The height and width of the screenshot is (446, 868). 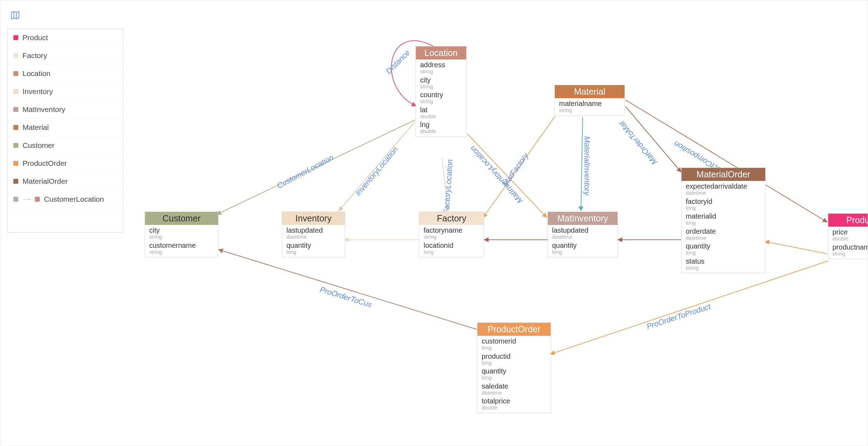 I want to click on node-location: Locationaddressstringcitystringcountryst…, so click(x=441, y=92).